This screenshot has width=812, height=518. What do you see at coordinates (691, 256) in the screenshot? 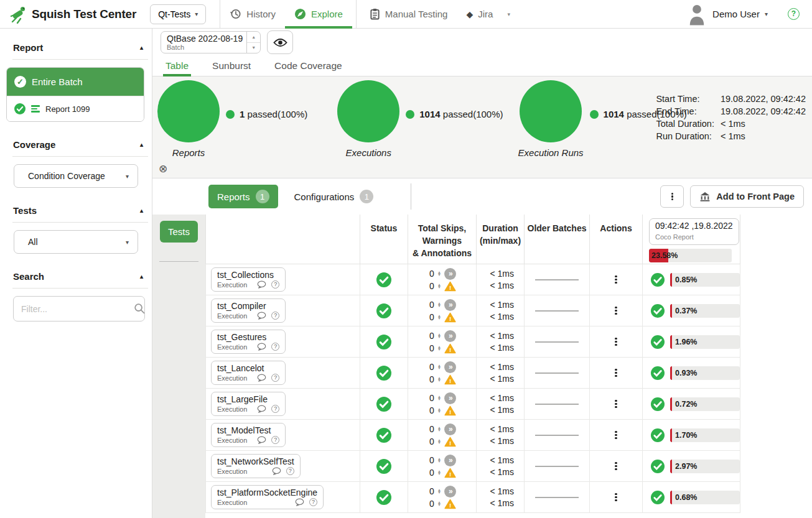
I see `coverage-header-bar: 23.58%` at bounding box center [691, 256].